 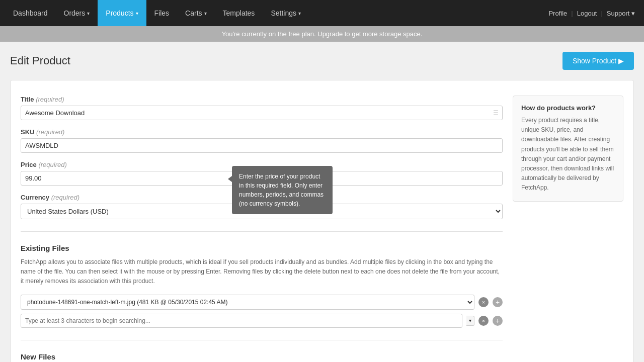 I want to click on page-title: Edit Product, so click(x=40, y=61).